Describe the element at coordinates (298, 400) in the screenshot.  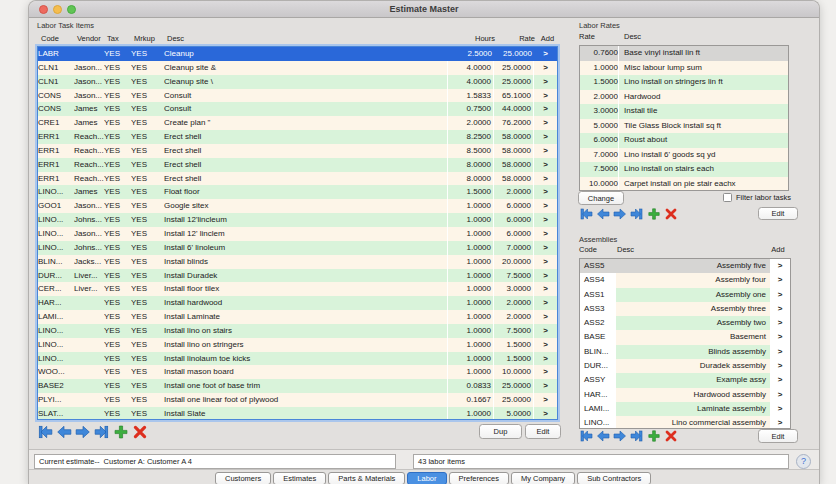
I see `labor-task-row: PLYI...YESYESInstall one linear foot of …` at that location.